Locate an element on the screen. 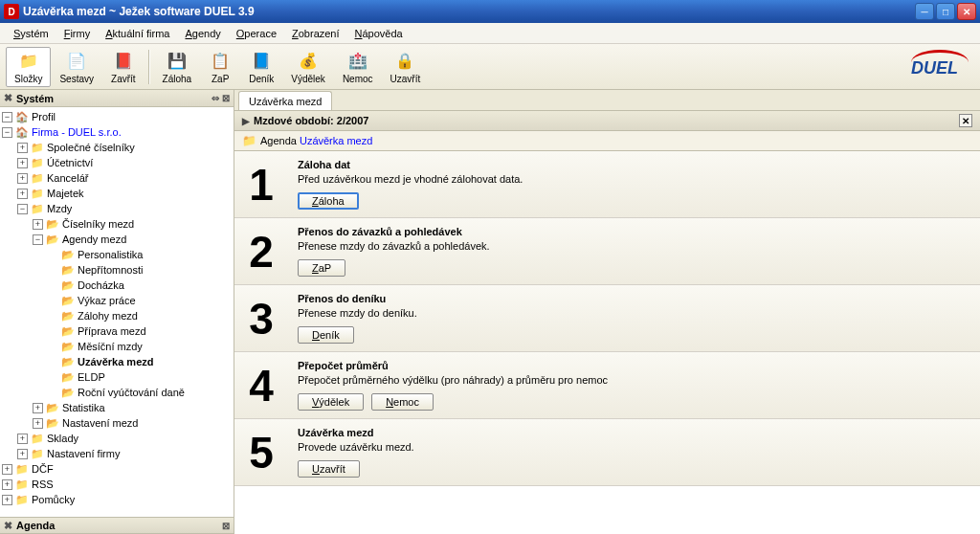 This screenshot has height=534, width=980. toolbar-deník: 📘Deník is located at coordinates (261, 67).